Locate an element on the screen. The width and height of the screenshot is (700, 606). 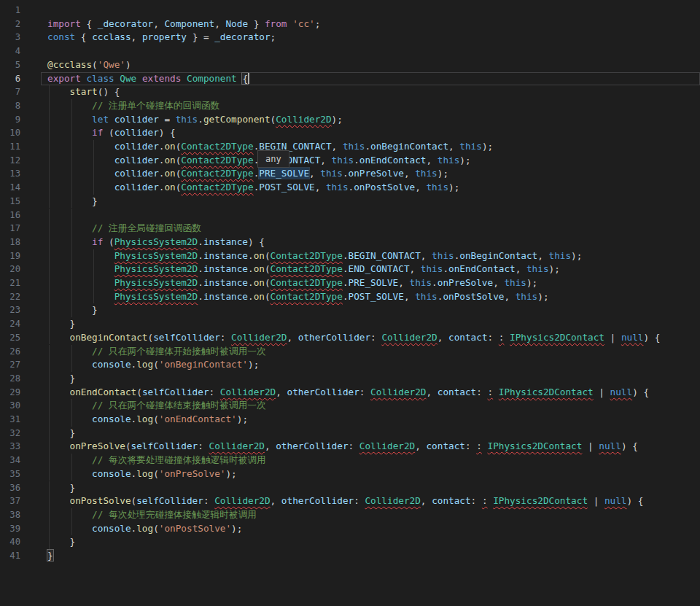
code-token: } is located at coordinates (257, 23).